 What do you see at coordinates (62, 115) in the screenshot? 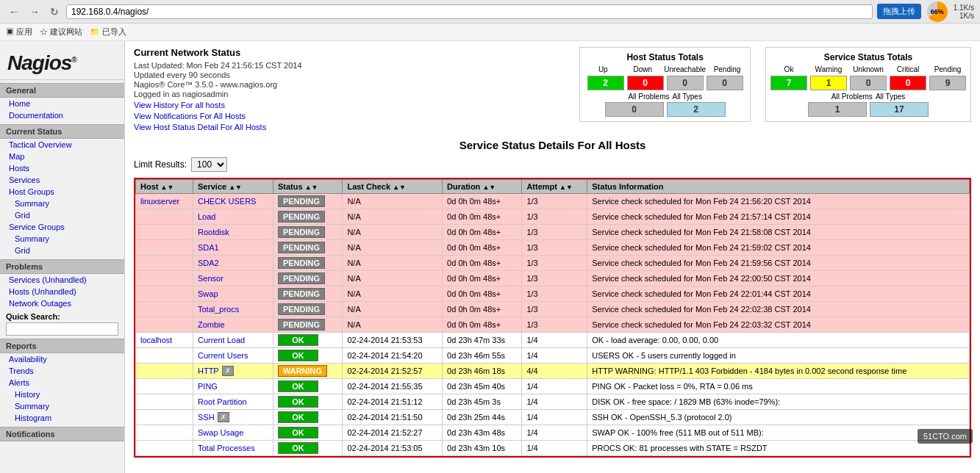
I see `sidebar-item-documentation: Documentation` at bounding box center [62, 115].